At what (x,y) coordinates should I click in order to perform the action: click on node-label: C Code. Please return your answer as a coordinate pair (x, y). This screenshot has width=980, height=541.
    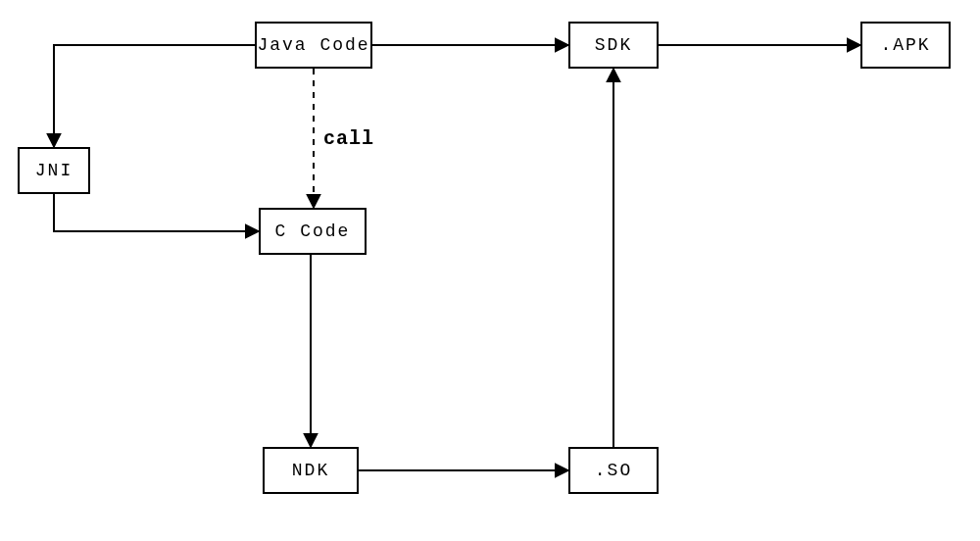
    Looking at the image, I should click on (314, 231).